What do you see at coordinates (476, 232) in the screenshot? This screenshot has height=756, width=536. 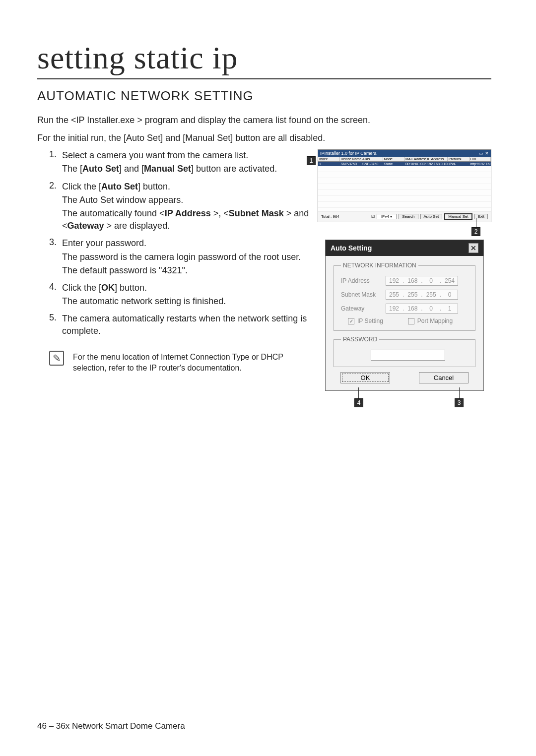 I see `callout-2: 2` at bounding box center [476, 232].